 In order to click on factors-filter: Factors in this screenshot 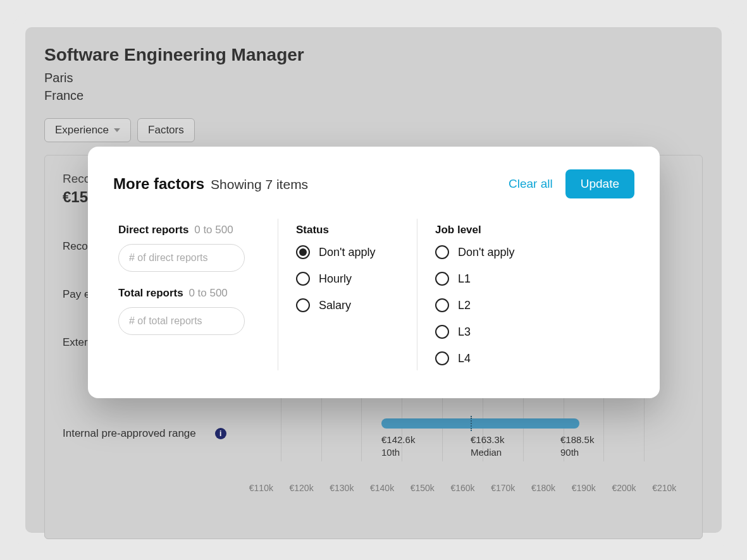, I will do `click(166, 130)`.